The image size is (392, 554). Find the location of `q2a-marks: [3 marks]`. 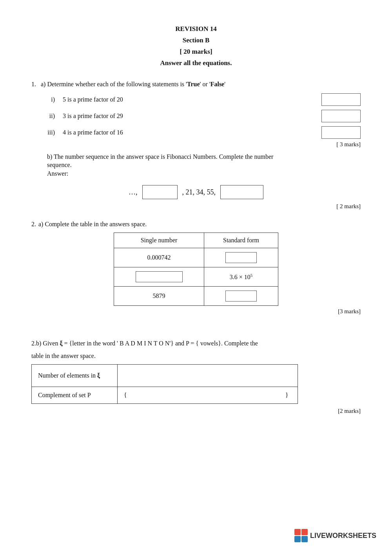

q2a-marks: [3 marks] is located at coordinates (196, 311).